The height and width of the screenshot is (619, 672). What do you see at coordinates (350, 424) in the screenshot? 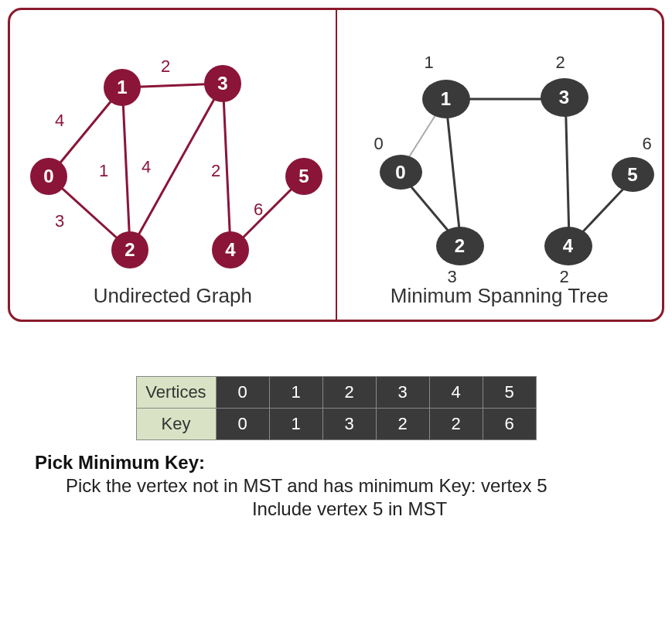
I see `key-cell: 3` at bounding box center [350, 424].